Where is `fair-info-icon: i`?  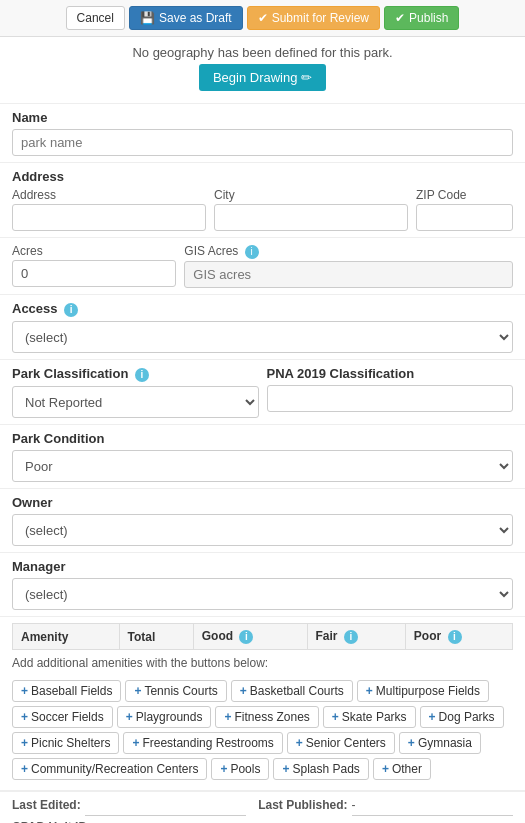
fair-info-icon: i is located at coordinates (351, 637).